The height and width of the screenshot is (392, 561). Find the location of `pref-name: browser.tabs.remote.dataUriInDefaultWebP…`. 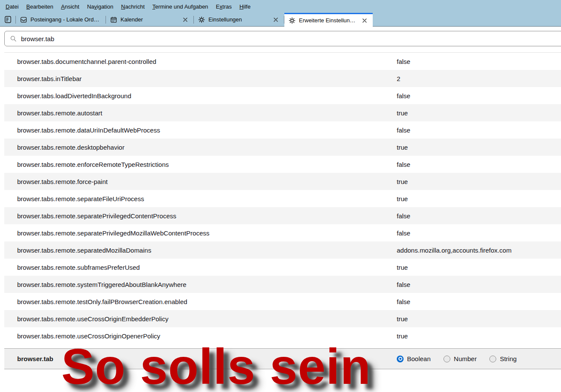

pref-name: browser.tabs.remote.dataUriInDefaultWebP… is located at coordinates (201, 130).